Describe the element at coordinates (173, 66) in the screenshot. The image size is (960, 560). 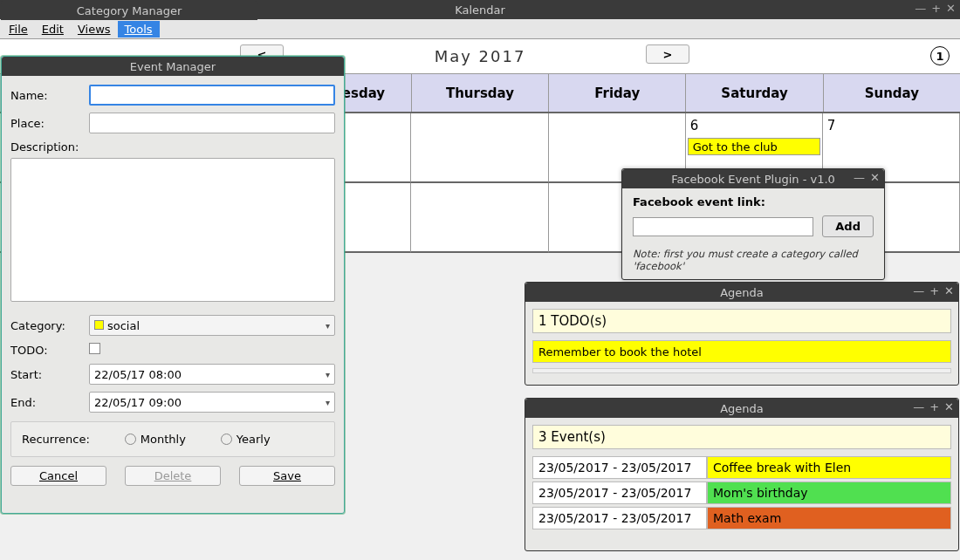
I see `dialog-title: Event Manager` at that location.